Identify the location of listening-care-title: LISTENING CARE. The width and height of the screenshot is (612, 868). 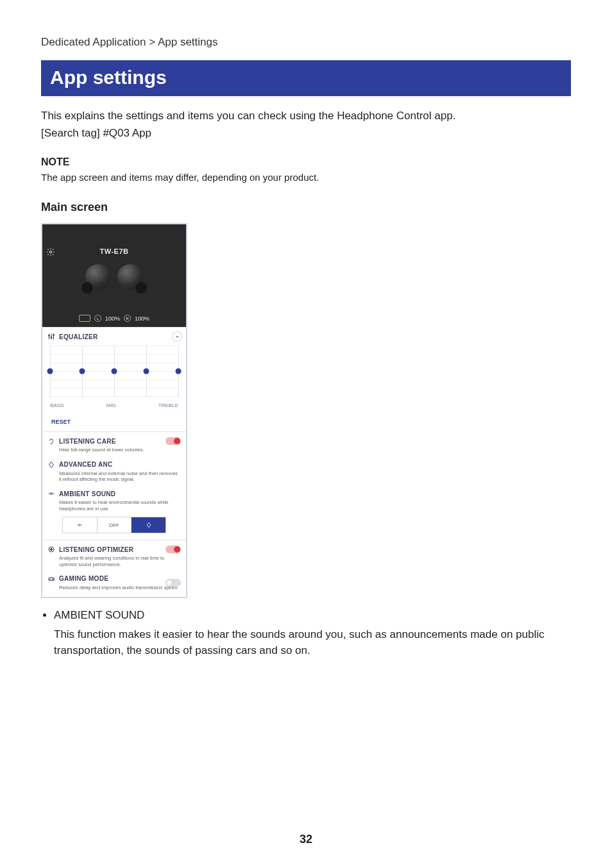
(87, 441).